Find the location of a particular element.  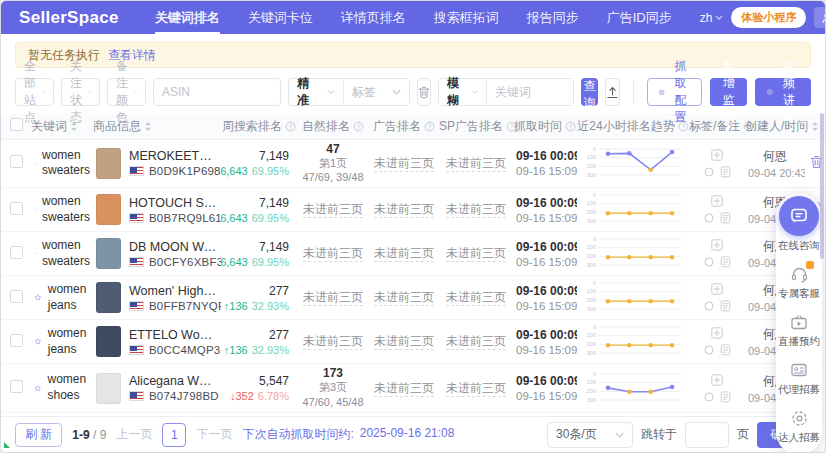

exact-match-select: 精准 is located at coordinates (316, 92).